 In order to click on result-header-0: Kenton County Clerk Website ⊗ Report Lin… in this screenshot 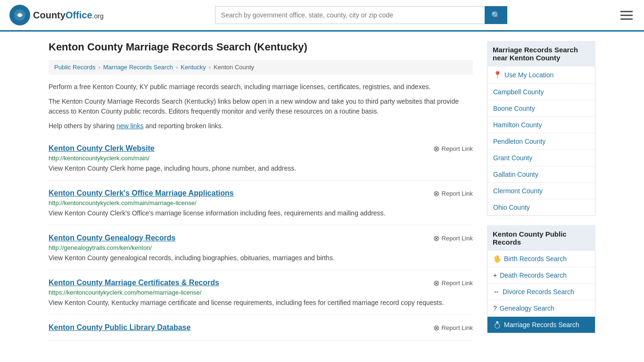, I will do `click(261, 149)`.